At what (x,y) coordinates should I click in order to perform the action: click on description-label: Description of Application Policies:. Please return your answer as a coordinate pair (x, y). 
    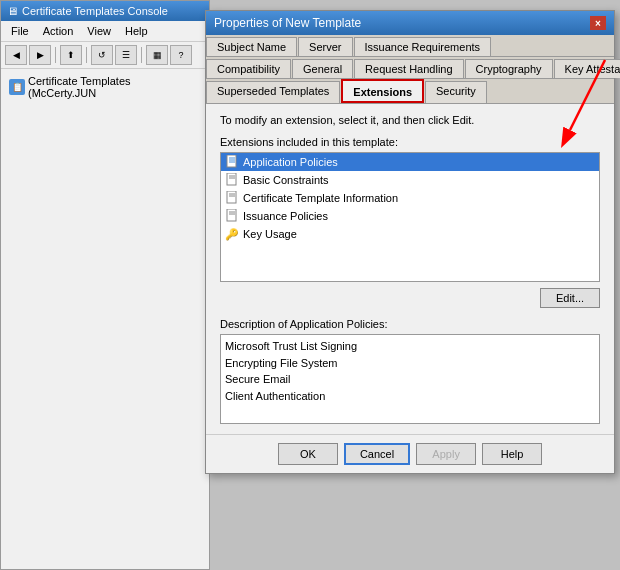
    Looking at the image, I should click on (410, 324).